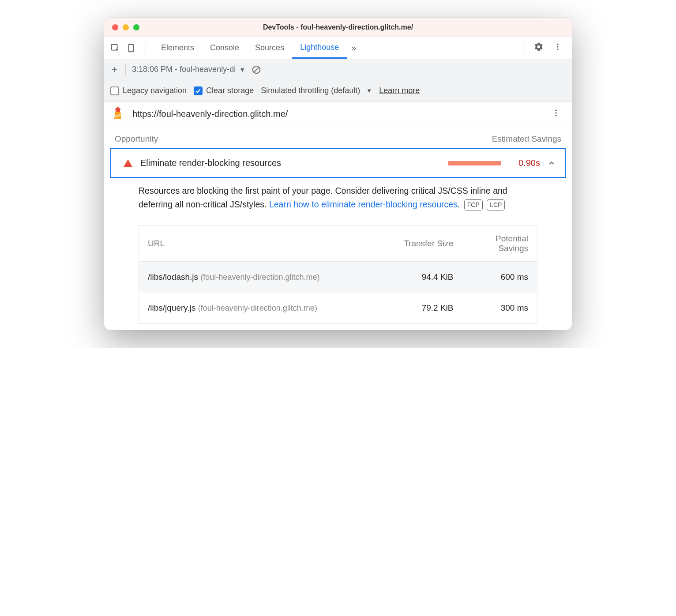 Image resolution: width=676 pixels, height=616 pixels. Describe the element at coordinates (211, 163) in the screenshot. I see `audit-title: Eliminate render-blocking resources` at that location.